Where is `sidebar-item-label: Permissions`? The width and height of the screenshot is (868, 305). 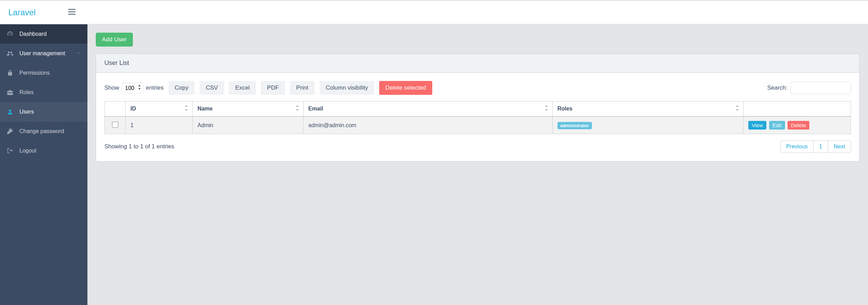 sidebar-item-label: Permissions is located at coordinates (50, 73).